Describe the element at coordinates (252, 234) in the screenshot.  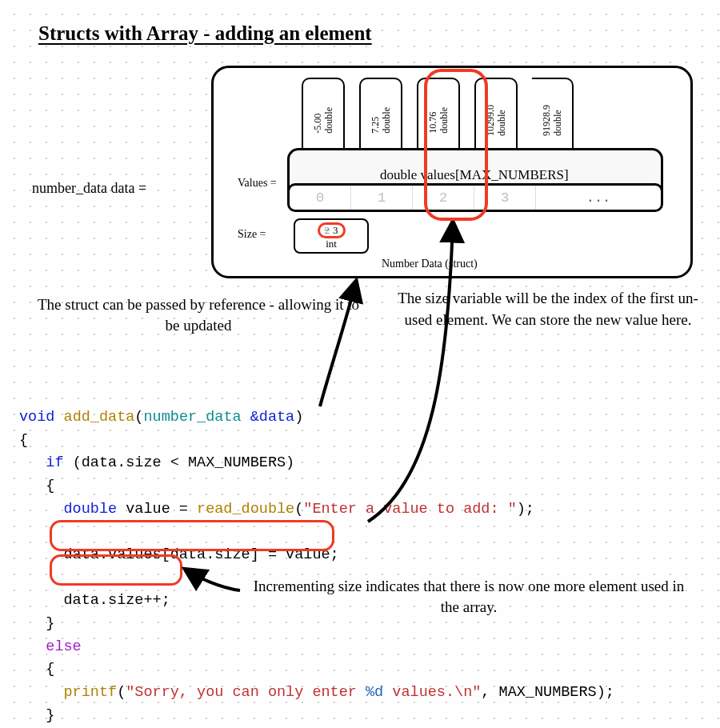
I see `size-label: Size =` at that location.